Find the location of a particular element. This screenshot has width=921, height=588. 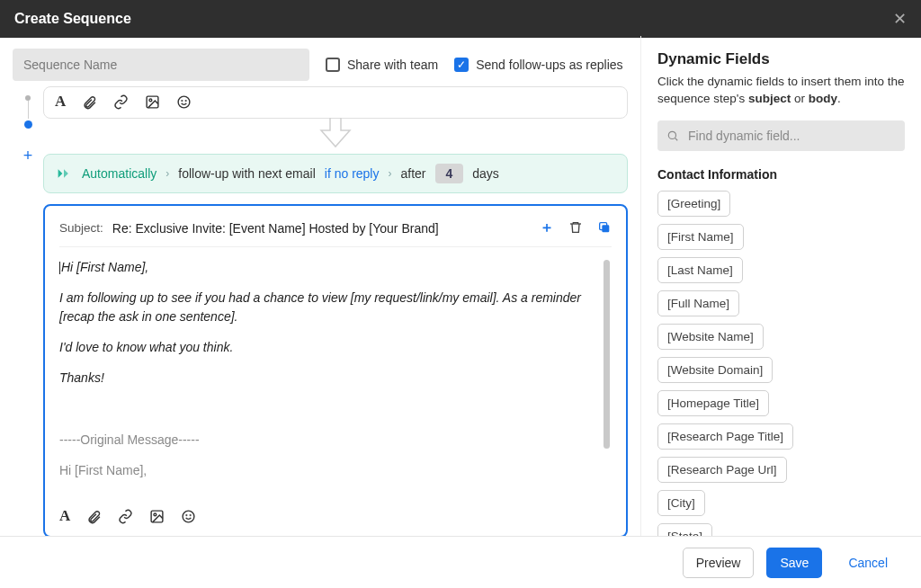

checkbox-checked-icon: ✓ is located at coordinates (461, 65).